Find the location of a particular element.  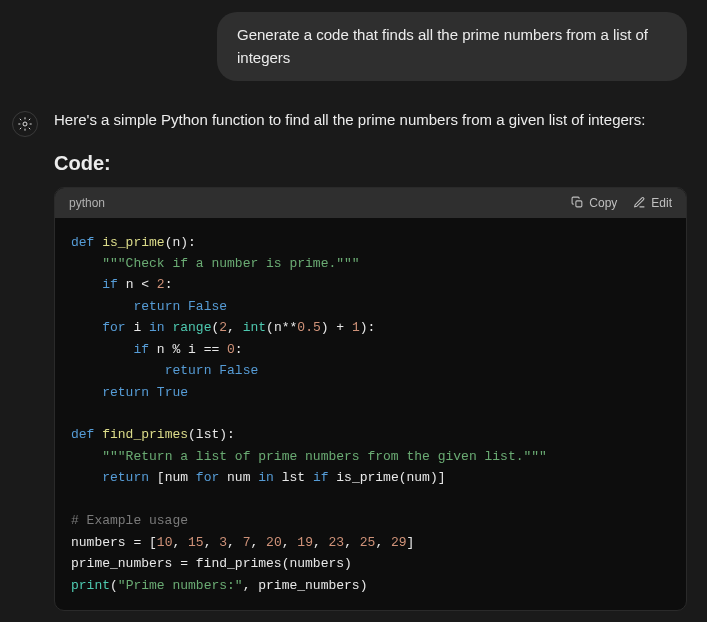

edit-label: Edit is located at coordinates (662, 203).